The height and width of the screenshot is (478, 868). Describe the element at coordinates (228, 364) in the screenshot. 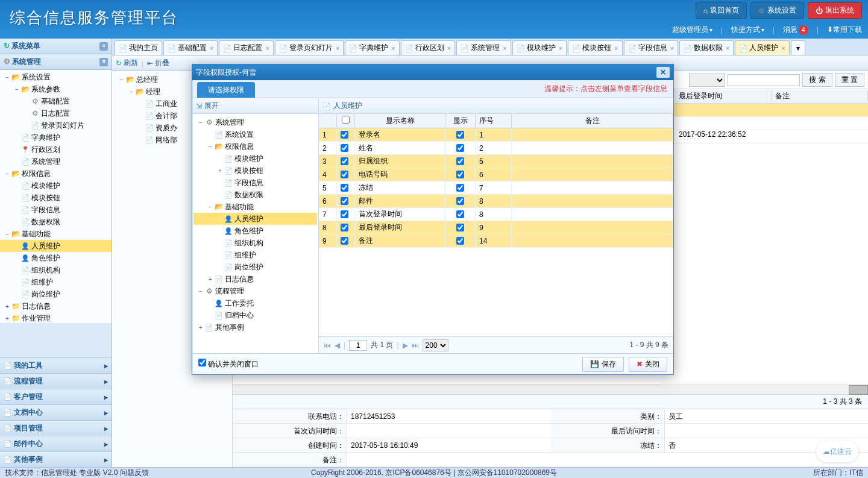

I see `confirm-close-checkbox: 确认并关闭窗口` at that location.